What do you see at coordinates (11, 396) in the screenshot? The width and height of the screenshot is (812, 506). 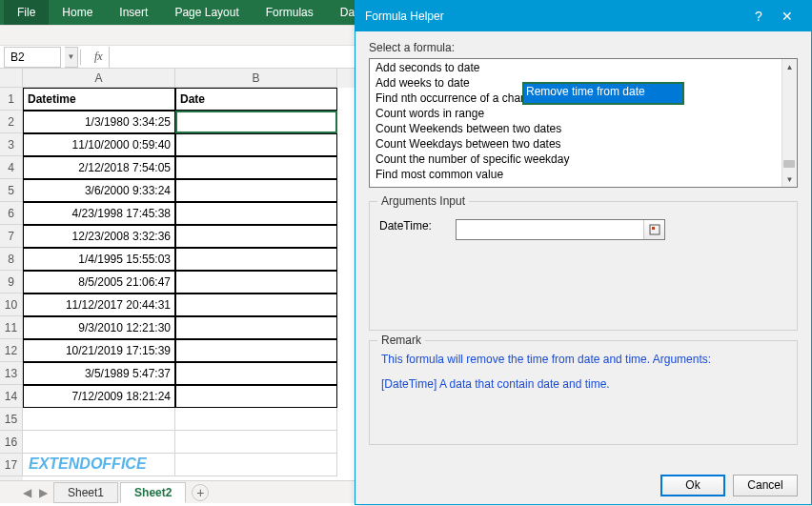 I see `row-header: 14` at bounding box center [11, 396].